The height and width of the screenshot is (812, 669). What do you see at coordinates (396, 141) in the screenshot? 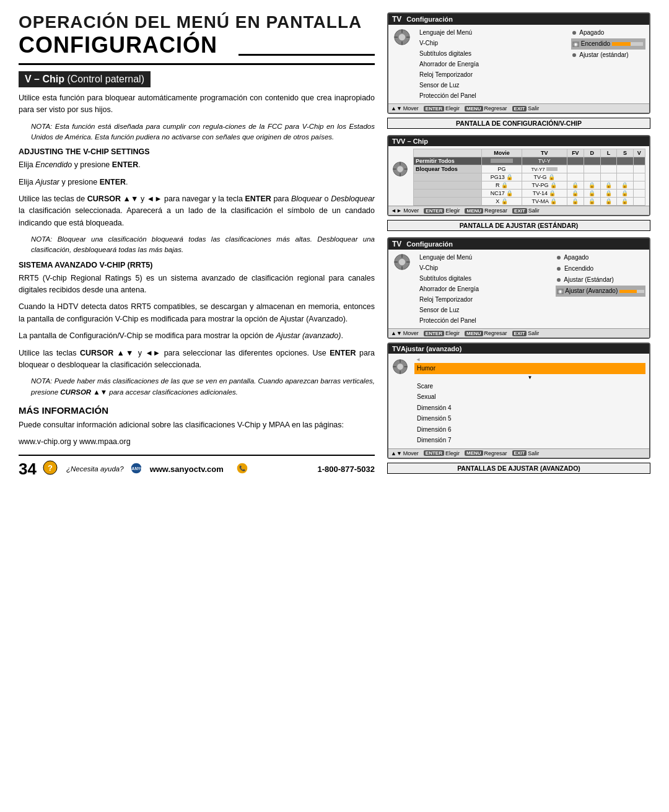
I see `tv-label-2: TV` at bounding box center [396, 141].